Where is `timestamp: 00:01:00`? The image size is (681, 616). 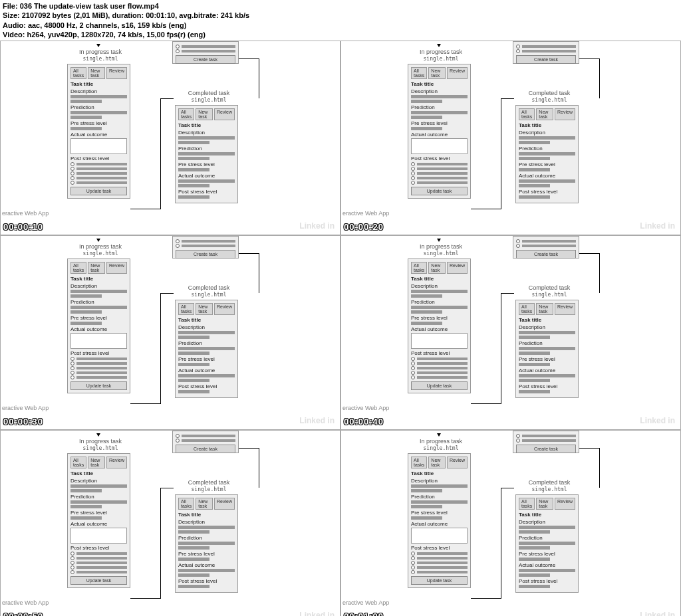 timestamp: 00:01:00 is located at coordinates (364, 614).